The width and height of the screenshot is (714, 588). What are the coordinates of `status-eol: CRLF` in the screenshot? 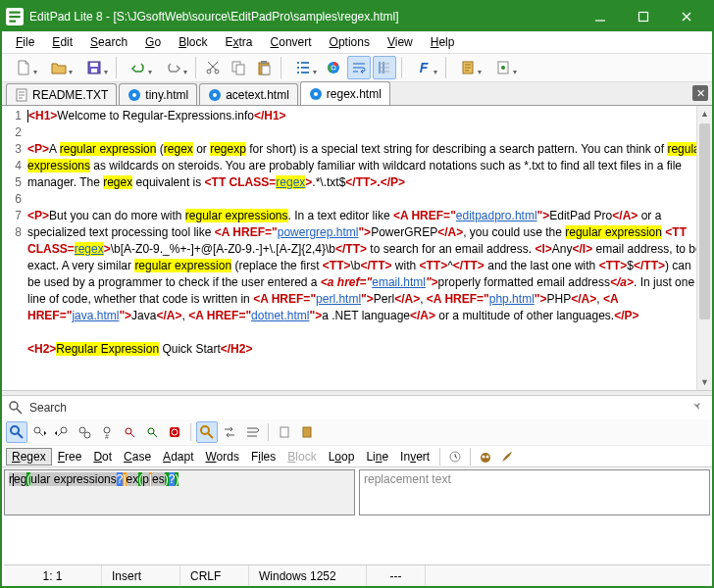 It's located at (215, 576).